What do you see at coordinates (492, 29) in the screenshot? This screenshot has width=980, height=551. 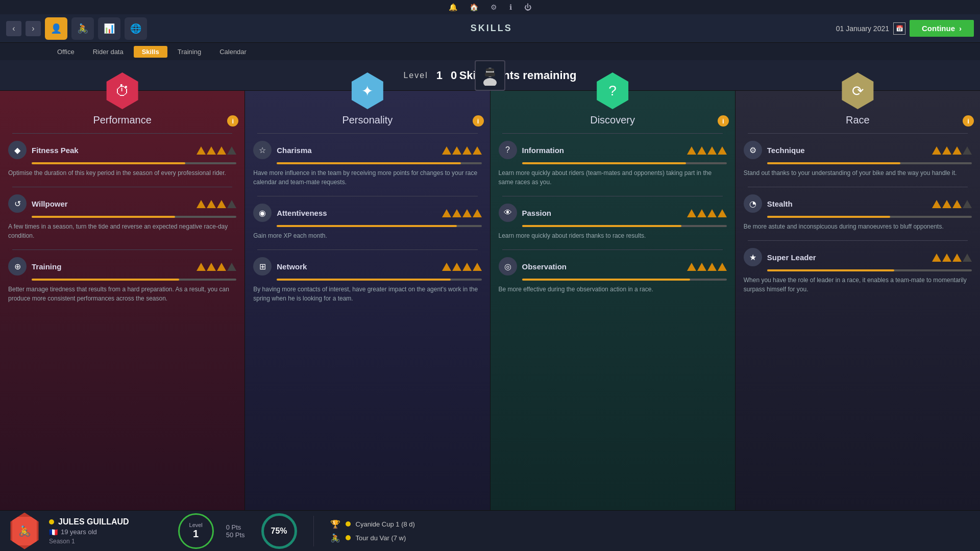 I see `page-title: SKILLS` at bounding box center [492, 29].